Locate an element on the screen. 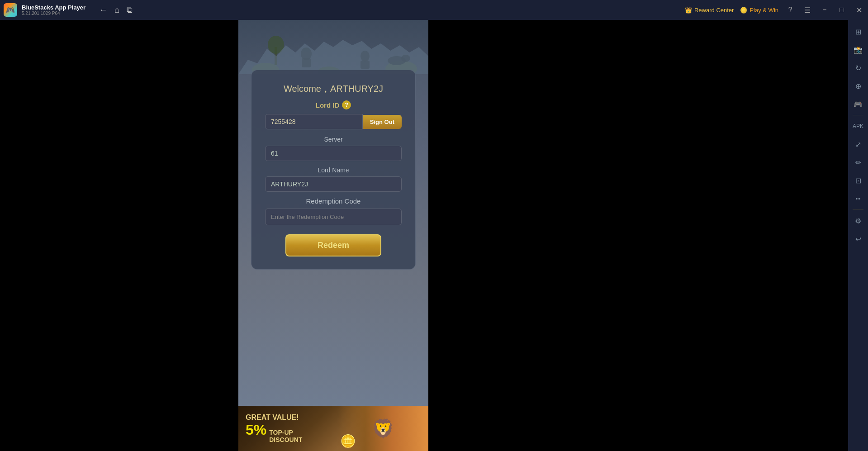 This screenshot has width=868, height=451. lord-id-label: Lord ID is located at coordinates (327, 105).